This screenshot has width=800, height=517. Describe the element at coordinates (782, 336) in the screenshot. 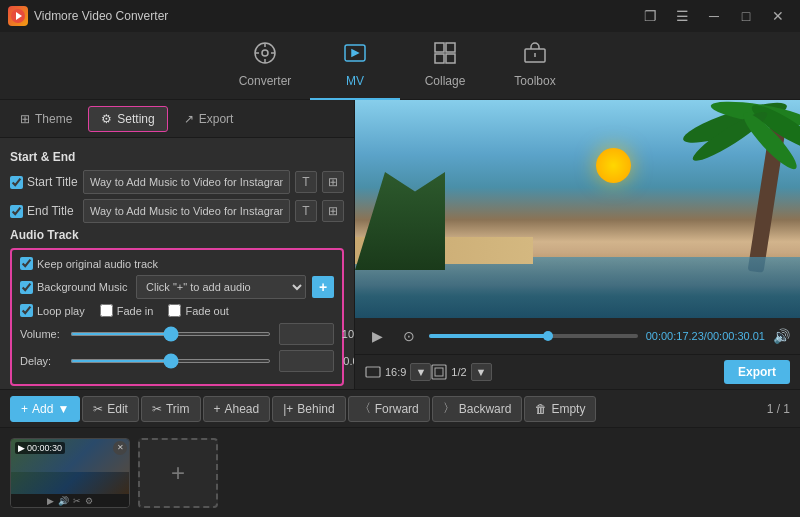

I see `volume-icon: 🔊` at that location.